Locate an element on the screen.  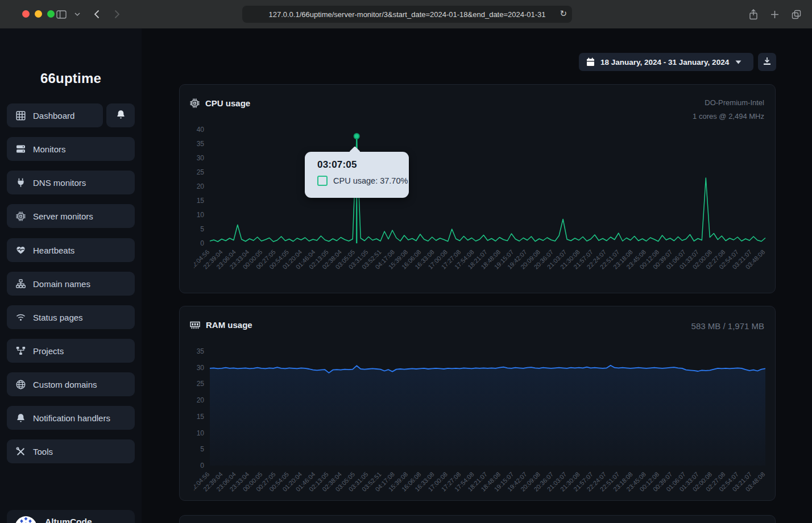
svg-text: 40 is located at coordinates (201, 130).